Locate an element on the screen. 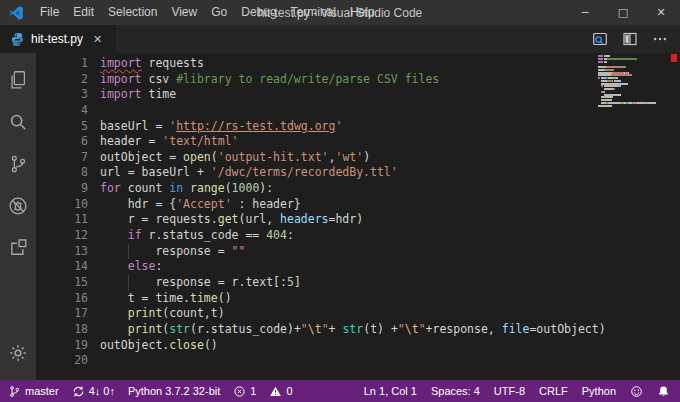 This screenshot has height=402, width=680. line-number: 6 is located at coordinates (62, 142).